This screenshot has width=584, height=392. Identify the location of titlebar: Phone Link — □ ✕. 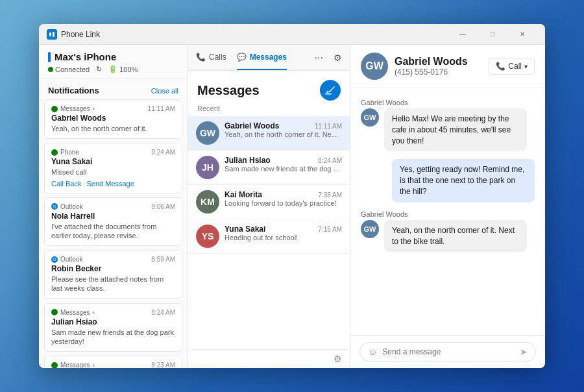
(292, 34).